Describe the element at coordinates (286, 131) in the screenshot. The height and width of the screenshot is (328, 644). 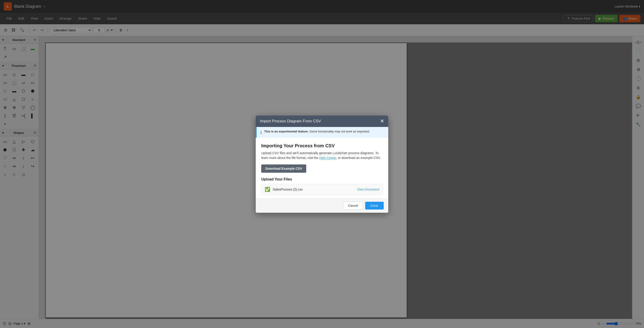
I see `info-bold-text: This is an experimental feature.` at that location.